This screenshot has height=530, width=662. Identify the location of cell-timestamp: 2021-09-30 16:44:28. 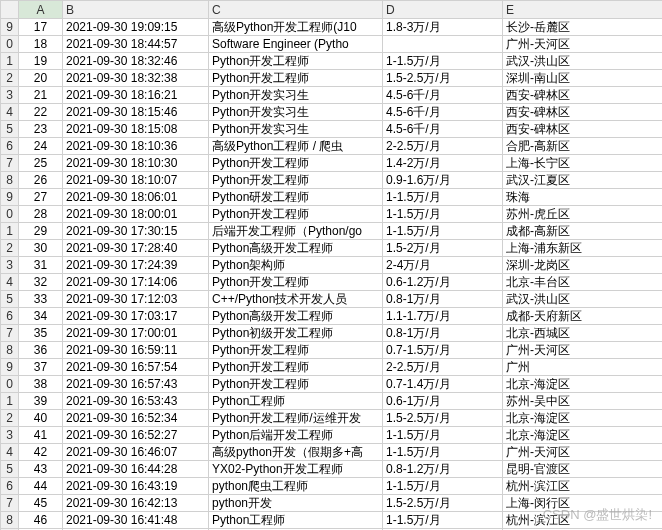
(136, 470).